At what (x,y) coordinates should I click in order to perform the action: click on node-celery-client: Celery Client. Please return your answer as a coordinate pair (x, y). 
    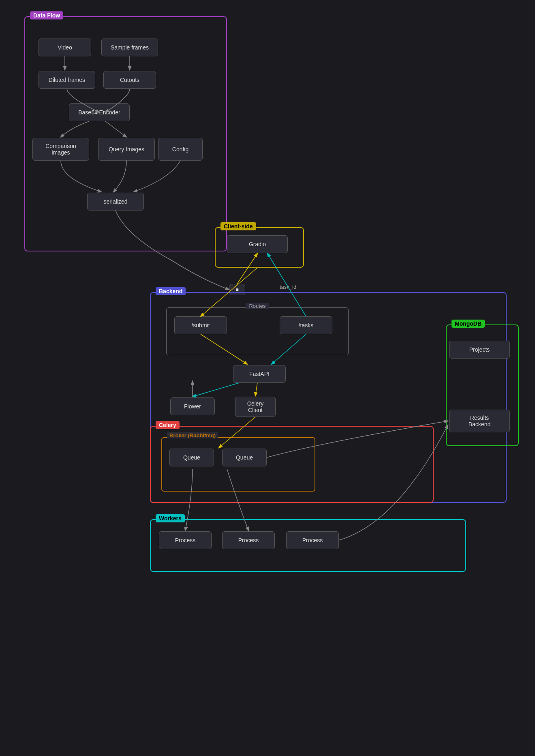
    Looking at the image, I should click on (255, 407).